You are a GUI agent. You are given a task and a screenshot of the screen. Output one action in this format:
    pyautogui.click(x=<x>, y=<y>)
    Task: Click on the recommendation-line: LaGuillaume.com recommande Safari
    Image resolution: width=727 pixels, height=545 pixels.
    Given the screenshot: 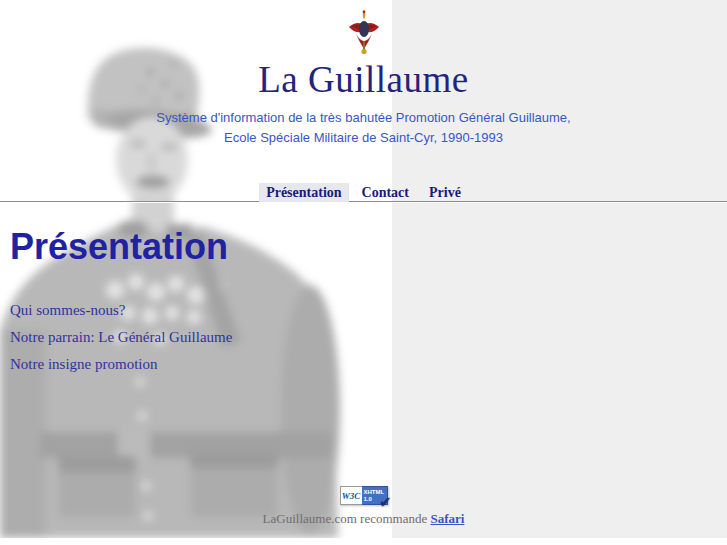 What is the action you would take?
    pyautogui.click(x=364, y=519)
    